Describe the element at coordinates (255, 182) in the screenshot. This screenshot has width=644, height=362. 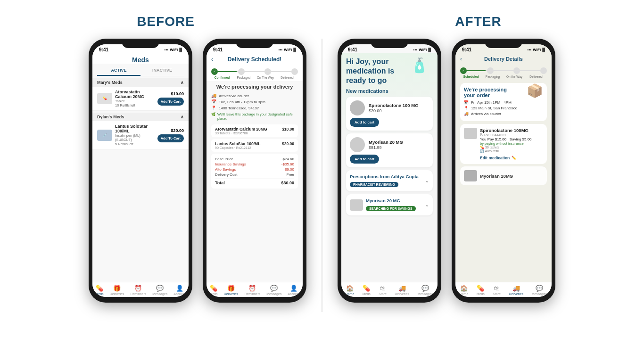
I see `total-row: Total $30.00` at that location.